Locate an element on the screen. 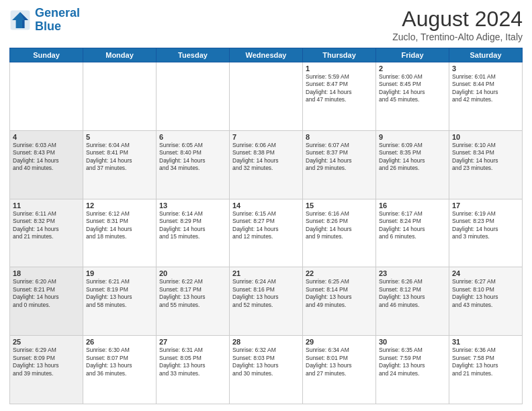  day-number: 3 is located at coordinates (486, 68).